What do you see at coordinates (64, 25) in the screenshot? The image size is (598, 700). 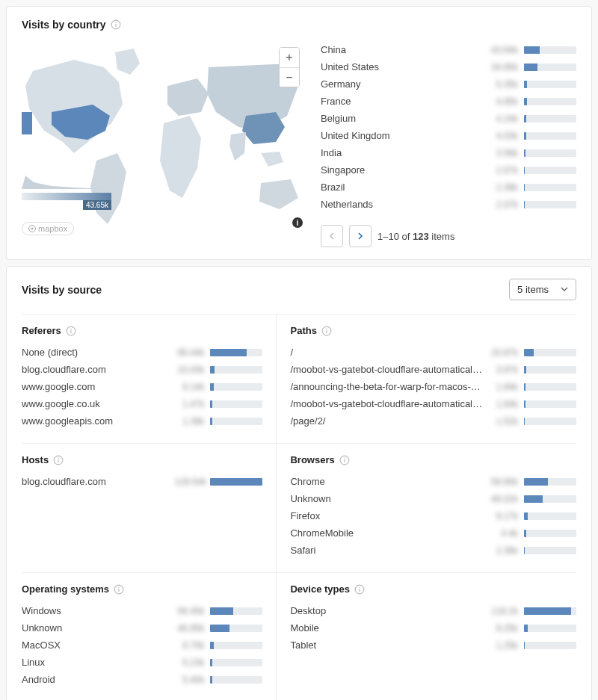 I see `panel-title-text: Visits by country` at bounding box center [64, 25].